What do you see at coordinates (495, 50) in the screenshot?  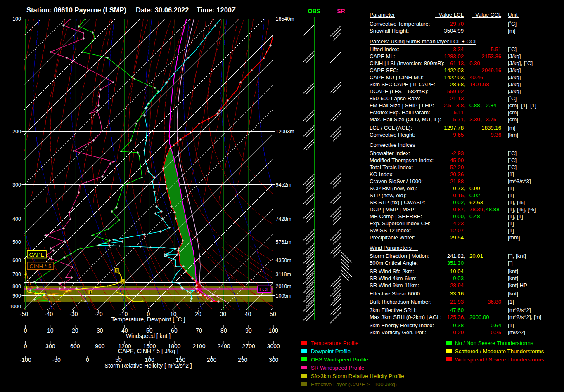 I see `svg-text: -5.51` at bounding box center [495, 50].